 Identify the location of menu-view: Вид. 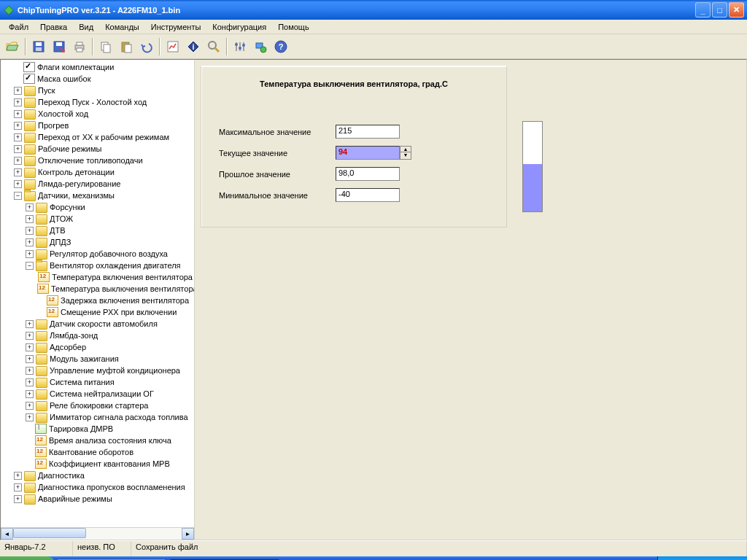
(86, 27).